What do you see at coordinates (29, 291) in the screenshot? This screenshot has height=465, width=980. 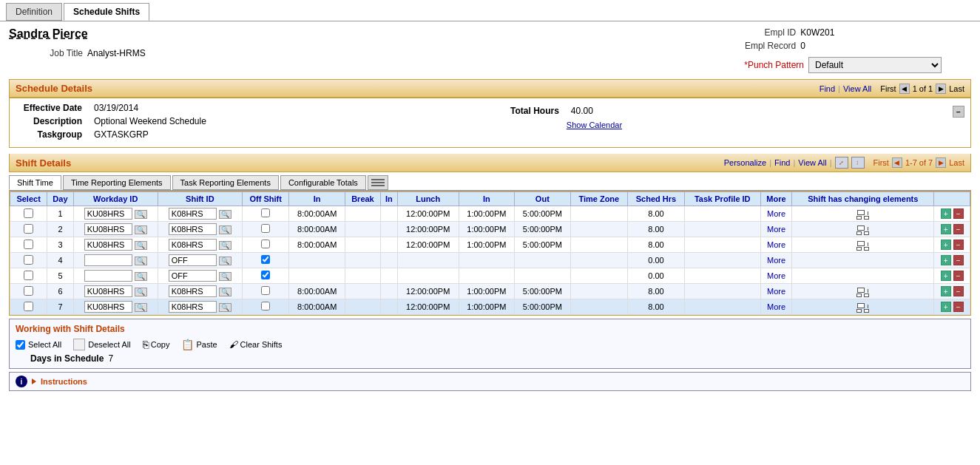 I see `row-select` at bounding box center [29, 291].